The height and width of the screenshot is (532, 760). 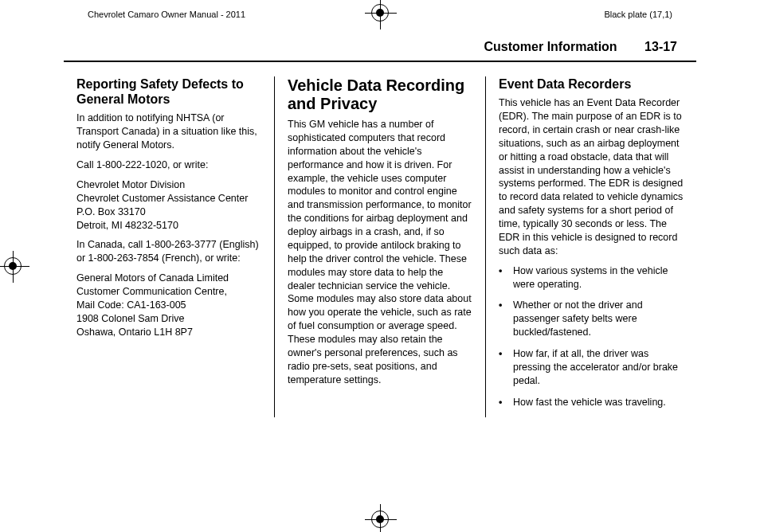 What do you see at coordinates (169, 132) in the screenshot?
I see `body-text: In addition to notifying NHTSA (or Trans…` at bounding box center [169, 132].